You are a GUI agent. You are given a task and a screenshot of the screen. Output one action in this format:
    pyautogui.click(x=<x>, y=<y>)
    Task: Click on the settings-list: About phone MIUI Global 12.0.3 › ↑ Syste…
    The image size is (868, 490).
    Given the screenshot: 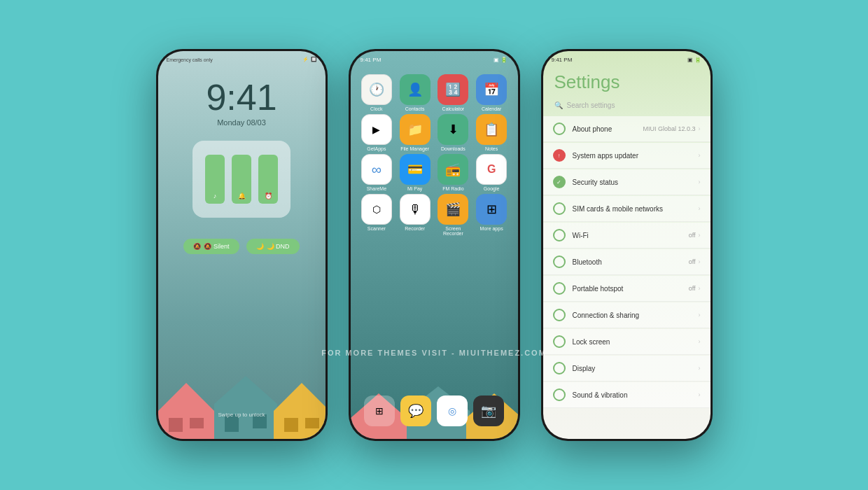 What is the action you would take?
    pyautogui.click(x=627, y=262)
    